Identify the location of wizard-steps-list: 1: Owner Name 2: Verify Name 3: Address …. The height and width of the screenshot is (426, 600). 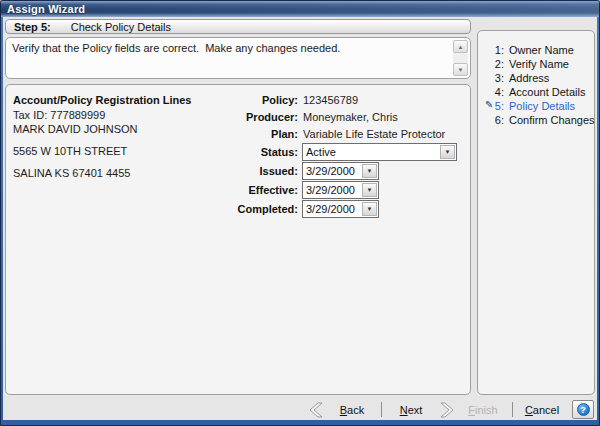
(536, 85).